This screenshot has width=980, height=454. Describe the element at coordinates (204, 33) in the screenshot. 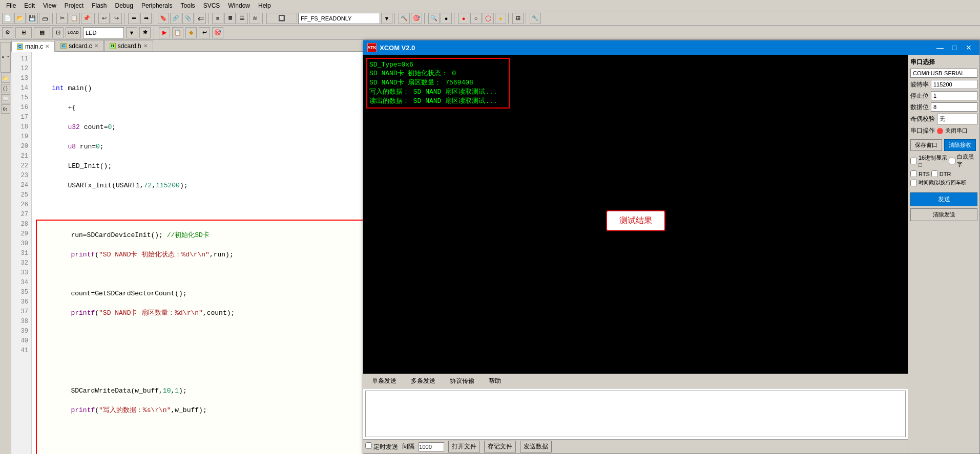

I see `tb2-undo2: ↩` at that location.